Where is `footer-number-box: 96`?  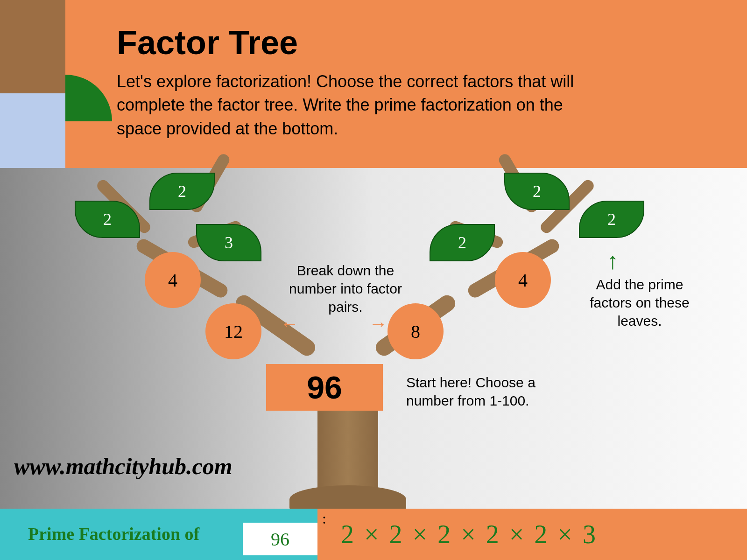 footer-number-box: 96 is located at coordinates (280, 539).